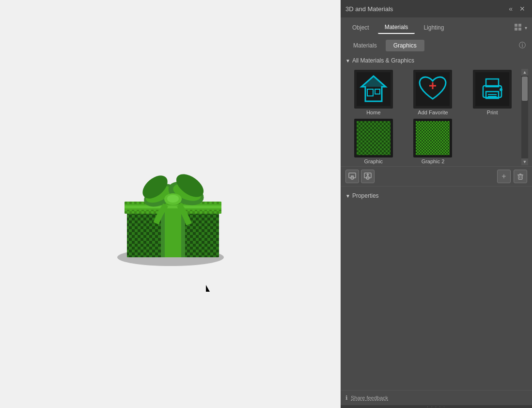 This screenshot has height=408, width=532. Describe the element at coordinates (368, 176) in the screenshot. I see `export-button` at that location.